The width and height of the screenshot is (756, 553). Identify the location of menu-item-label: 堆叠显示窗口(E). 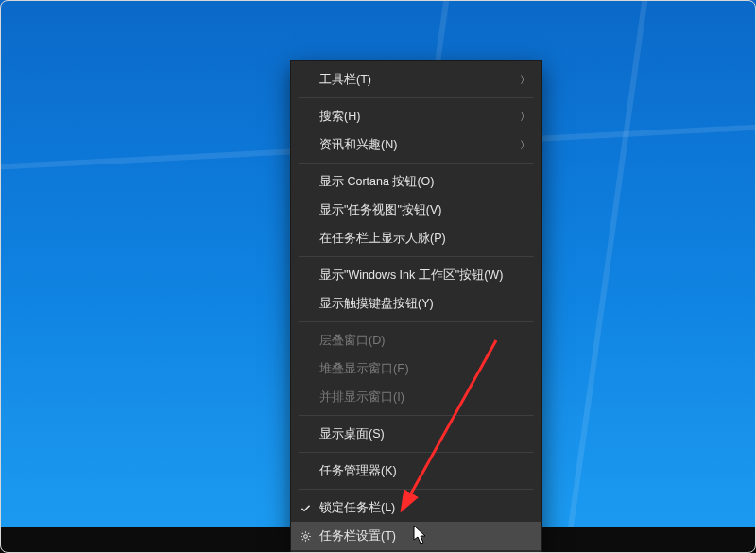
(425, 369).